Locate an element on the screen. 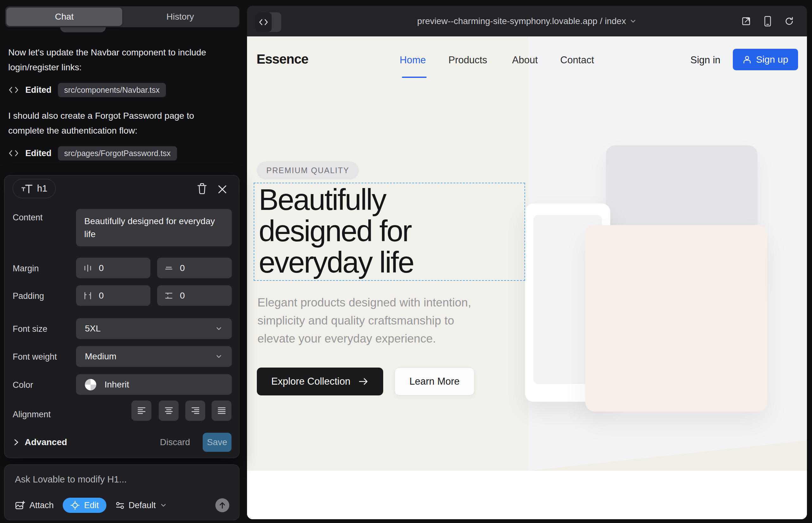  chevron-right-icon is located at coordinates (16, 442).